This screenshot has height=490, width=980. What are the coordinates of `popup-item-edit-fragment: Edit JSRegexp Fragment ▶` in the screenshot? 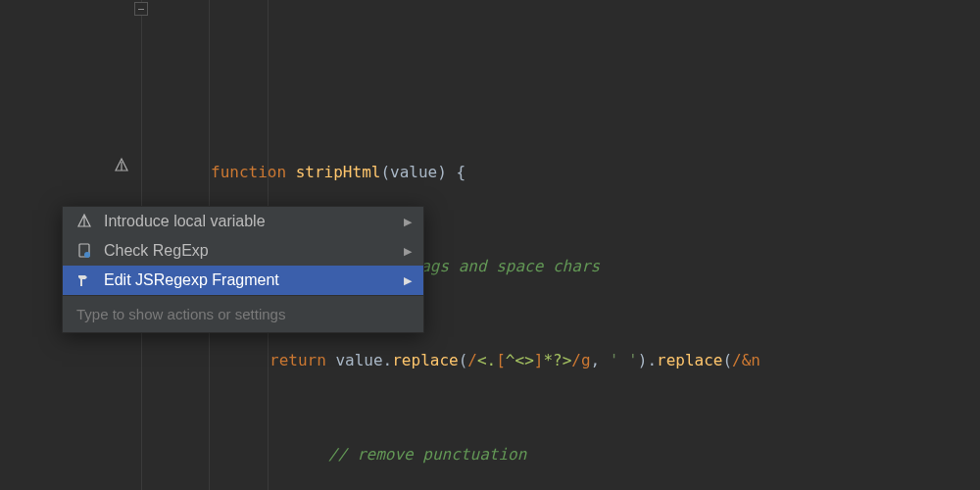 It's located at (243, 280).